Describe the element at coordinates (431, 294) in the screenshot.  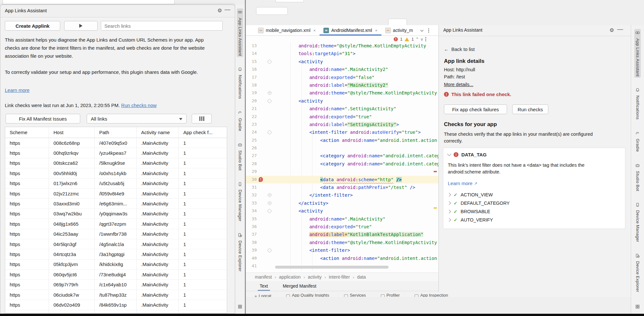
I see `toolwindow-button-app-inspection: App Inspection` at that location.